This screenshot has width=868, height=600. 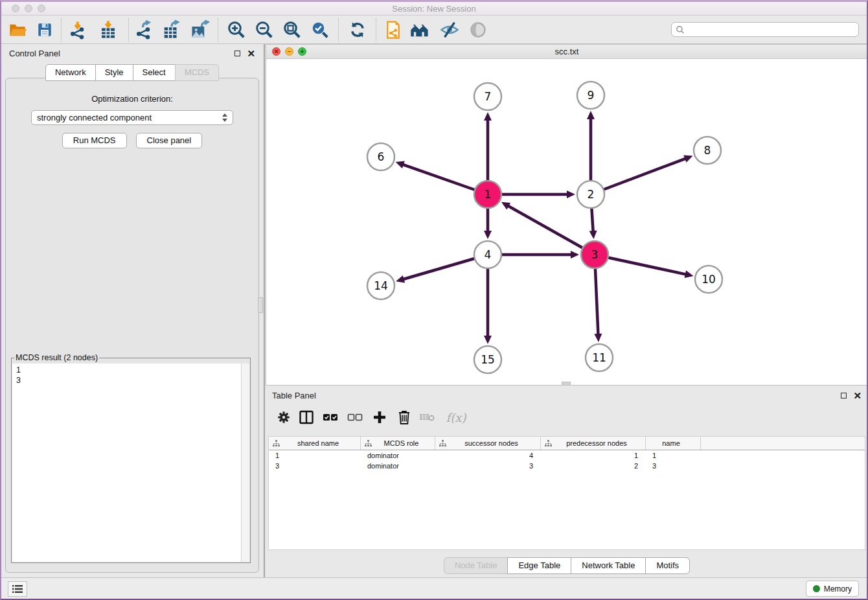 I want to click on dropdown-value: strongly connected component, so click(x=95, y=118).